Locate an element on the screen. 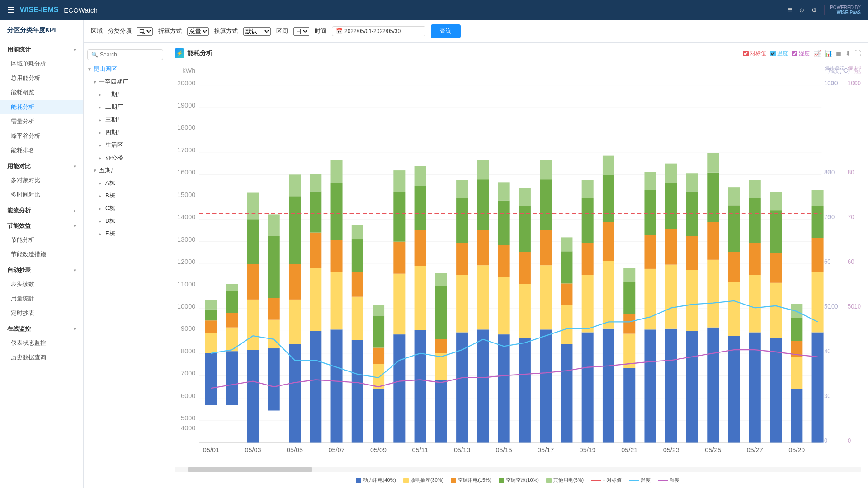  sidebar-item-multi-object: 多对象对比 is located at coordinates (42, 180).